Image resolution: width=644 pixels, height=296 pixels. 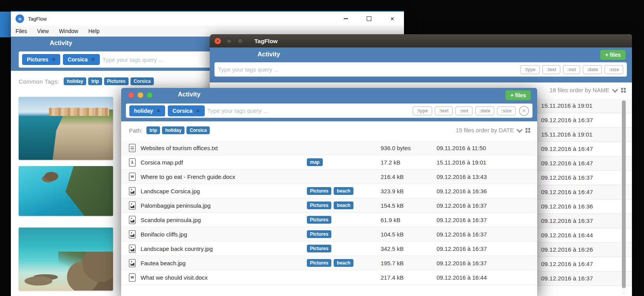 I want to click on menu-item: Files, so click(x=21, y=31).